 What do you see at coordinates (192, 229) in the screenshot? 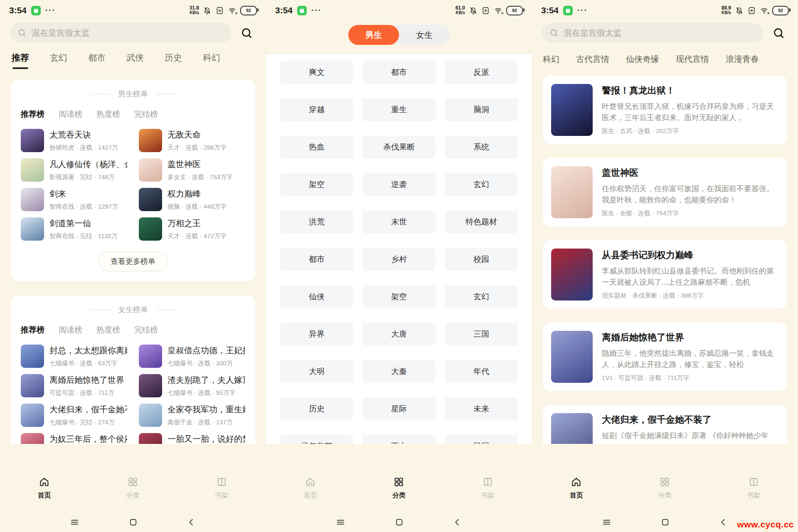
I see `book-list-item: 万相之王天才 · 连载 · 472万字` at bounding box center [192, 229].